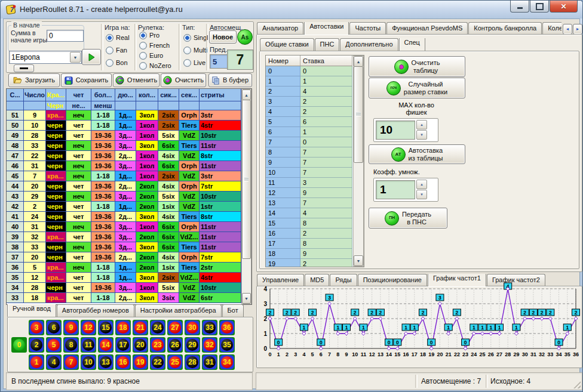 The image size is (583, 392). What do you see at coordinates (129, 288) in the screenshot?
I see `history-row-34: 3428чернчет19-363д...1кол5sixVdZ10str` at bounding box center [129, 288].